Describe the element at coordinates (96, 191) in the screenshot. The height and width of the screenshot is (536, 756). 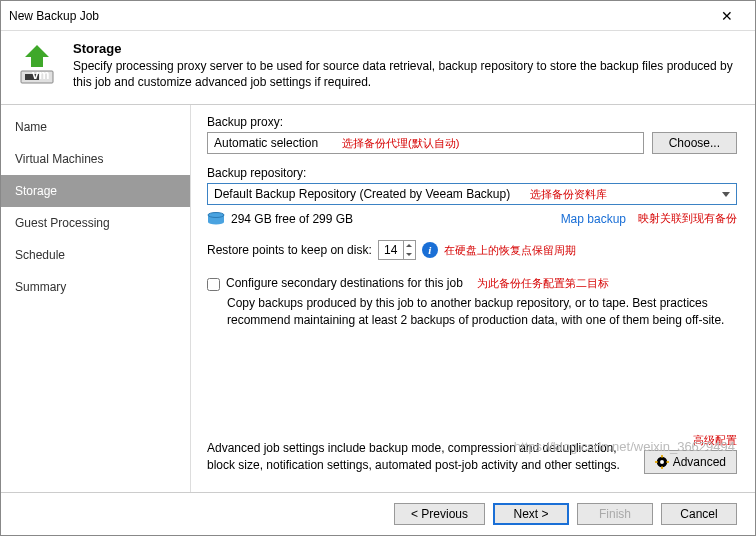
I see `sidebar-item-storage: Storage` at that location.